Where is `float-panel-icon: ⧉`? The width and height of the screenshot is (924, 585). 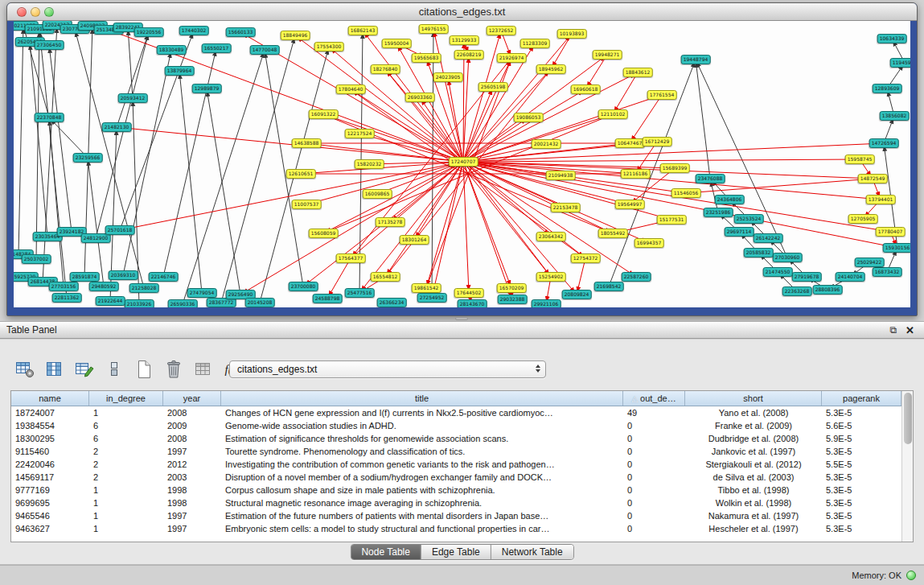 float-panel-icon: ⧉ is located at coordinates (893, 330).